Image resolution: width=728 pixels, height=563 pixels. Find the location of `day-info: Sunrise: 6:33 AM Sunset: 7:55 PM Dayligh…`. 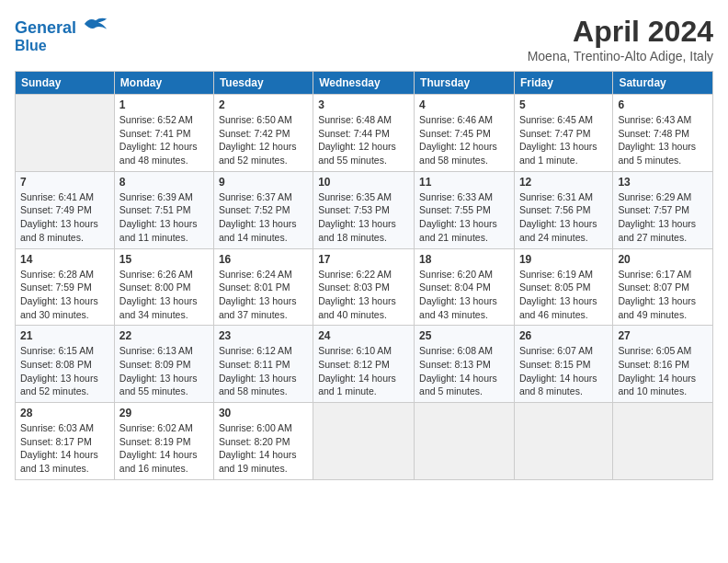

day-info: Sunrise: 6:33 AM Sunset: 7:55 PM Dayligh… is located at coordinates (464, 217).